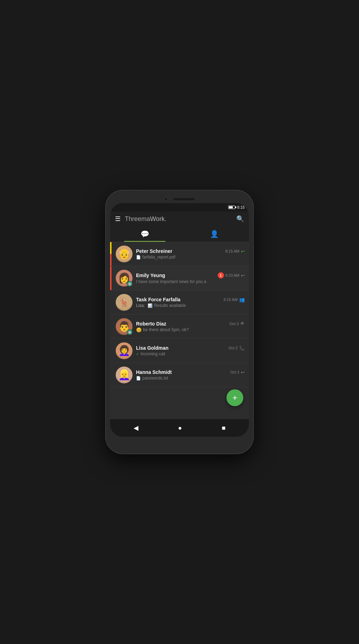  Describe the element at coordinates (137, 219) in the screenshot. I see `app-name-bold: Threema` at that location.